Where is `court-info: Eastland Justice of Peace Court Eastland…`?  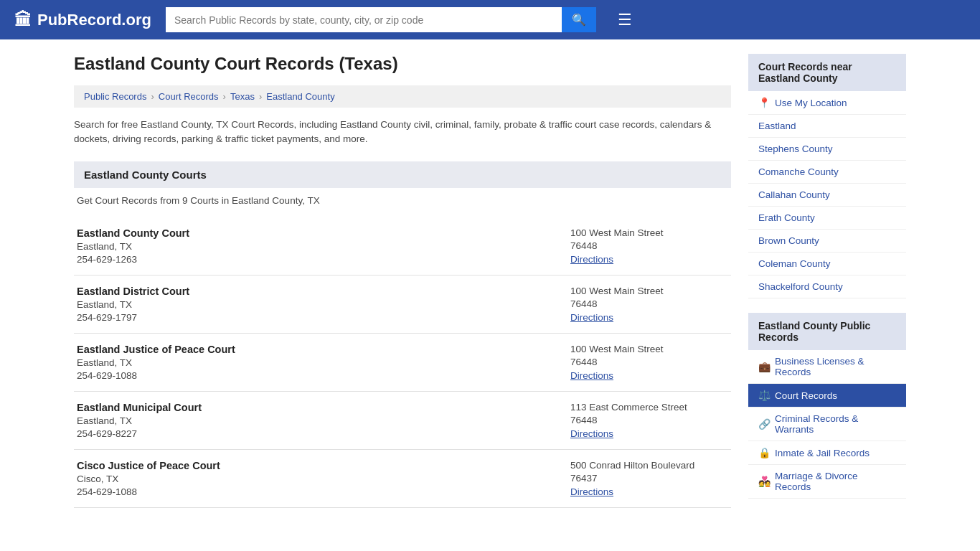
court-info: Eastland Justice of Peace Court Eastland… is located at coordinates (316, 362).